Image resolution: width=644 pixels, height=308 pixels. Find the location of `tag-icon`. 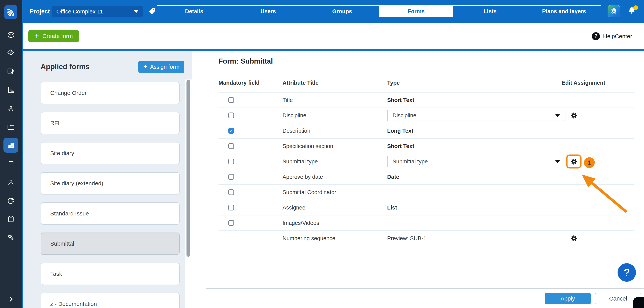

tag-icon is located at coordinates (152, 12).